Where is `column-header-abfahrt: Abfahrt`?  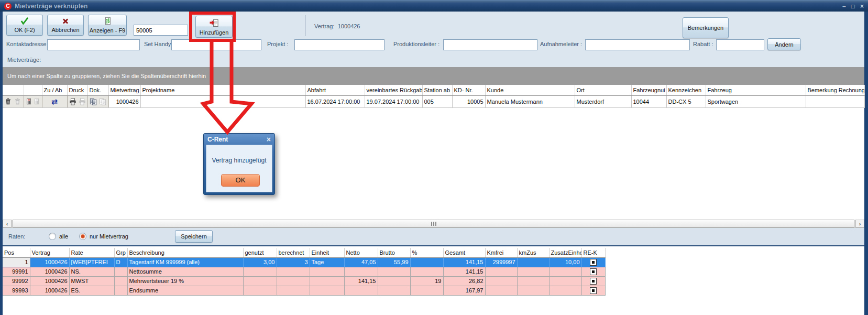 column-header-abfahrt: Abfahrt is located at coordinates (335, 90).